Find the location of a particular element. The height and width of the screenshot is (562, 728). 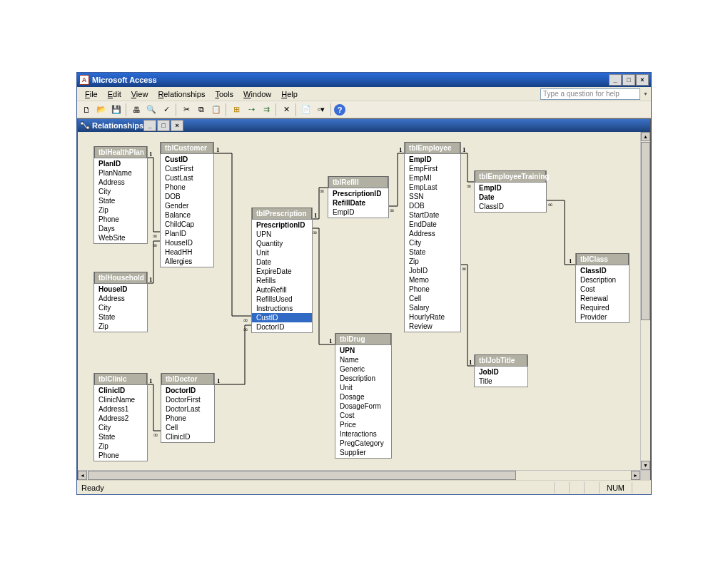

size-grip is located at coordinates (645, 475).